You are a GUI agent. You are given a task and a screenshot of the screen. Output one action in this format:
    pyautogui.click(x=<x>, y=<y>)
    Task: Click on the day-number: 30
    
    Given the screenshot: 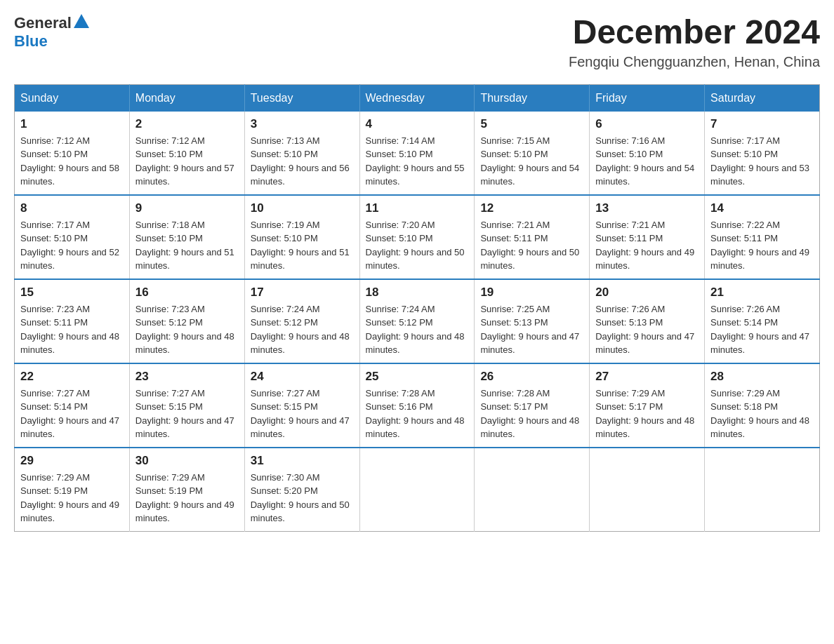 What is the action you would take?
    pyautogui.click(x=187, y=461)
    